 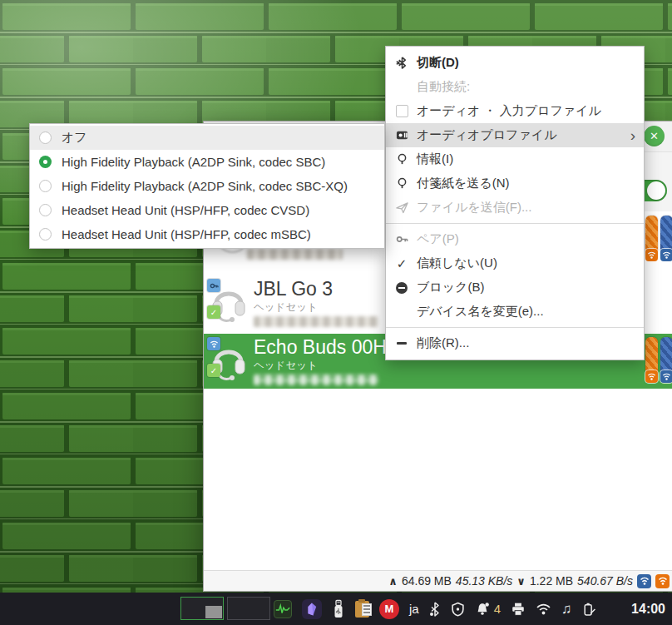 I want to click on clock: 14:00, so click(x=649, y=609).